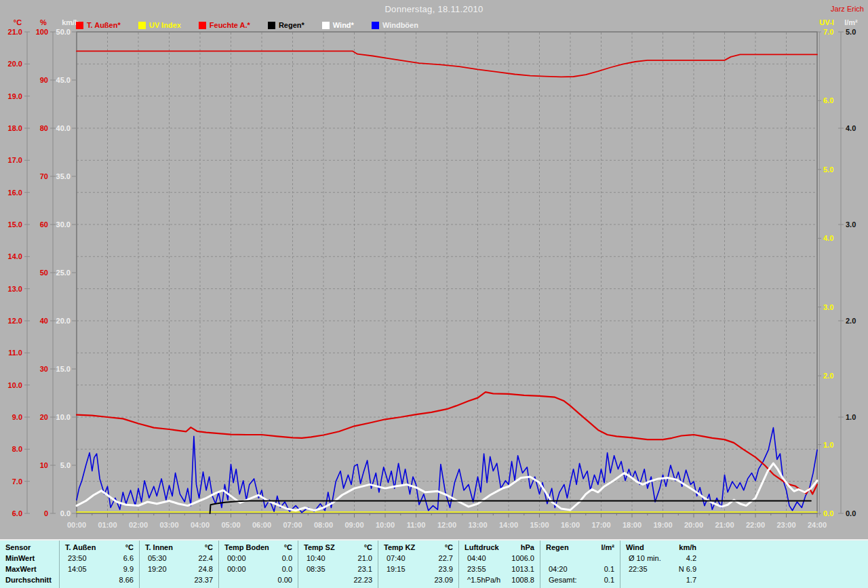  I want to click on table-row: 8.66, so click(99, 580).